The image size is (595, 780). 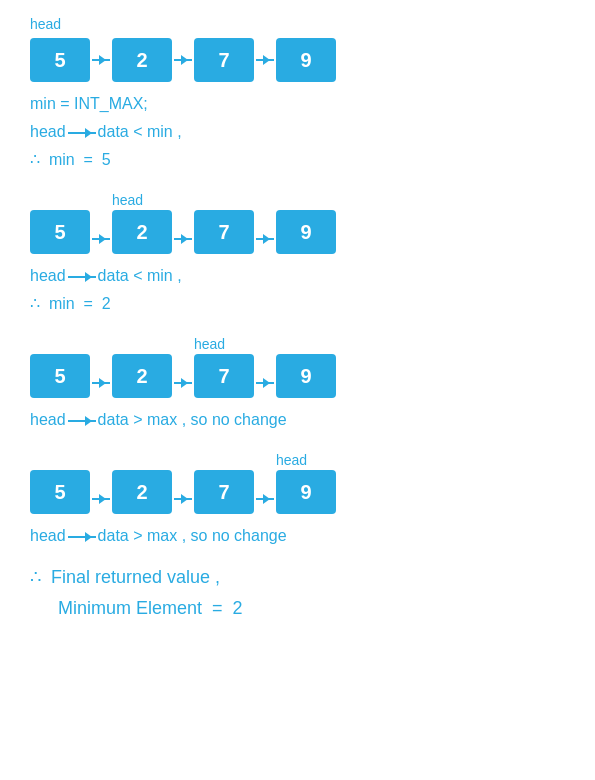 What do you see at coordinates (224, 232) in the screenshot?
I see `node-2-3: 7` at bounding box center [224, 232].